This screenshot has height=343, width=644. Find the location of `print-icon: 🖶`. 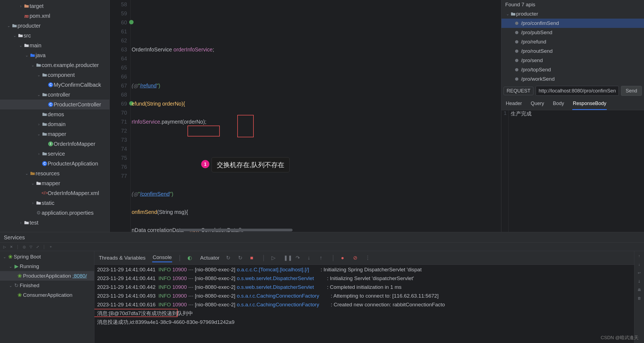

print-icon: 🖶 is located at coordinates (639, 290).